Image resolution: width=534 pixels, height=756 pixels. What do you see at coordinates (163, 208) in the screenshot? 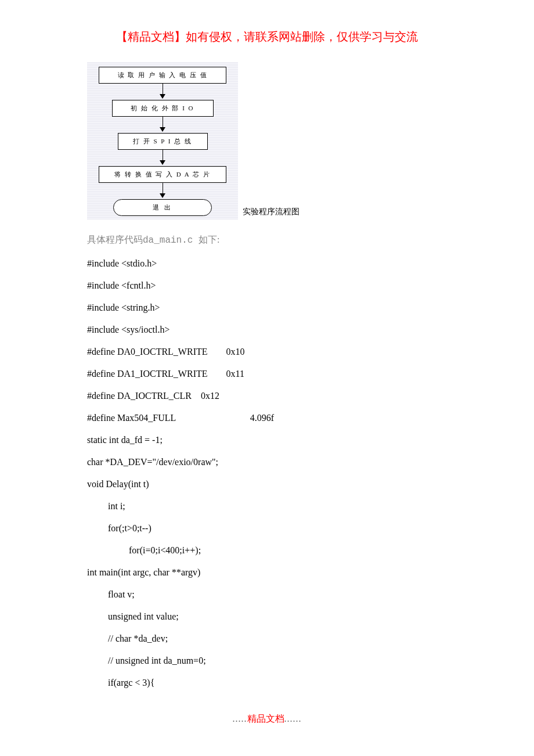
I see `flow-terminator-exit: 退 出` at bounding box center [163, 208].